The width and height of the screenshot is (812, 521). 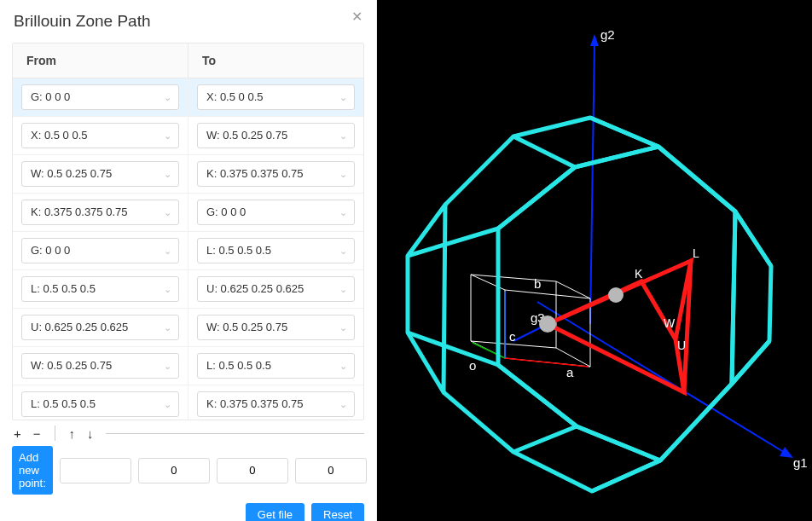 What do you see at coordinates (696, 253) in the screenshot?
I see `point-L: L` at bounding box center [696, 253].